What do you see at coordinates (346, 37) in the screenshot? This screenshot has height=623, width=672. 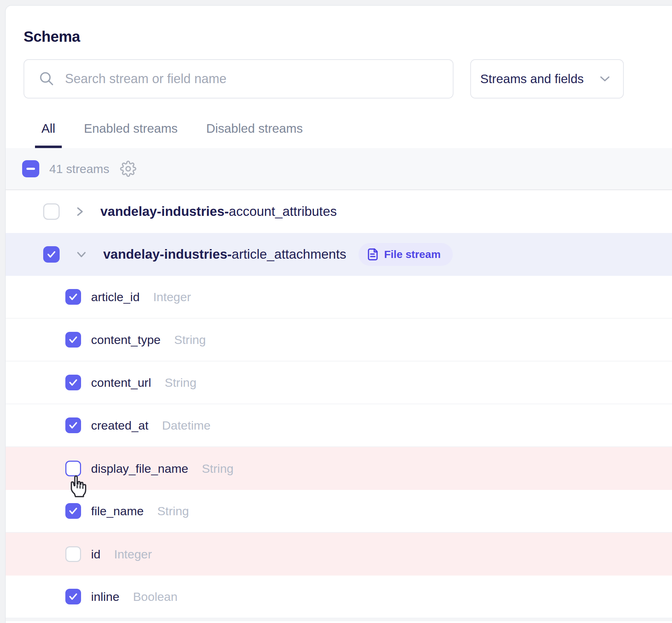 I see `page-title: Schema` at bounding box center [346, 37].